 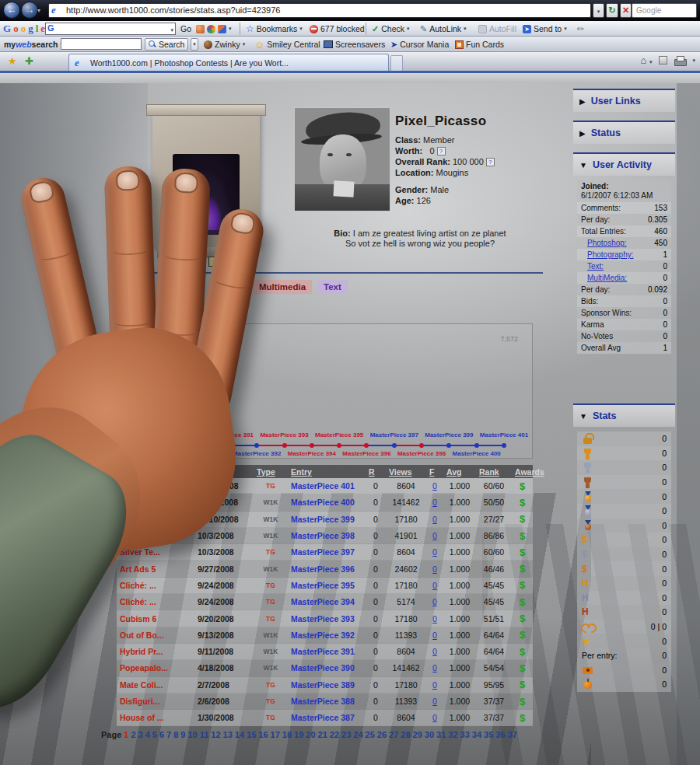 I want to click on entry-link: MasterPiece 393, so click(x=327, y=619).